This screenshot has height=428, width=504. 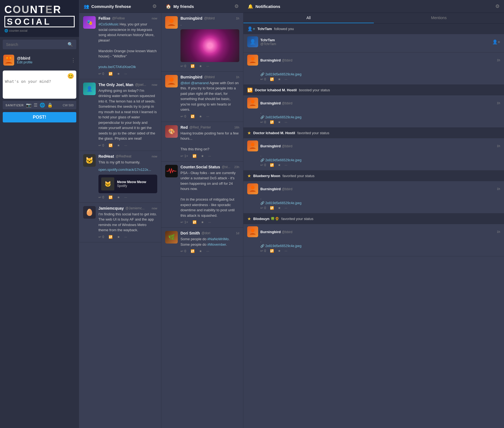 I want to click on notif-boost-header: 🔁 Doctor Ichabod M. Hostil boosted your …, so click(x=374, y=90).